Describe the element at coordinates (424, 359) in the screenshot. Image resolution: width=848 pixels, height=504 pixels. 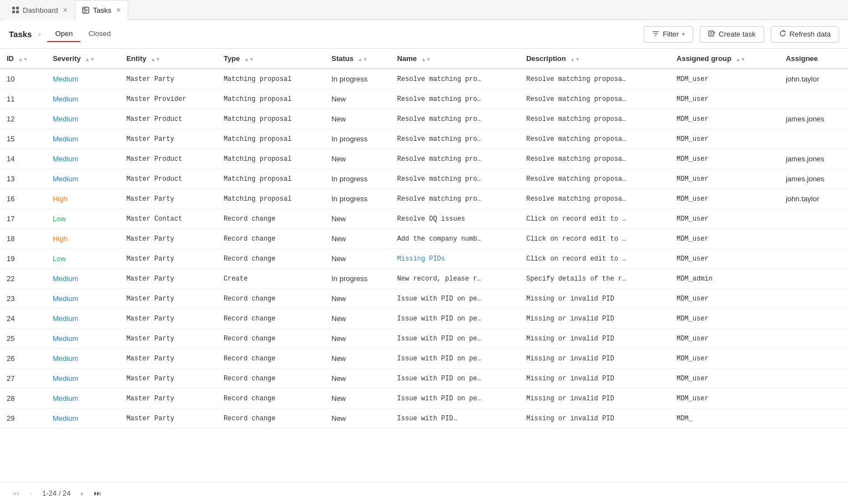
I see `table-row: 26 Medium Master Party Record change New…` at that location.